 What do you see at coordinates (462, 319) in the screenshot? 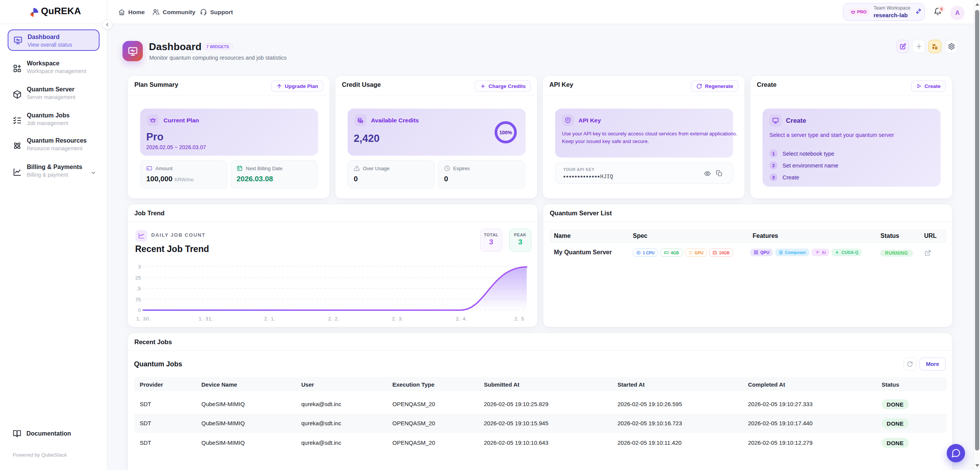
I see `svg-text: 2. 4.` at bounding box center [462, 319].